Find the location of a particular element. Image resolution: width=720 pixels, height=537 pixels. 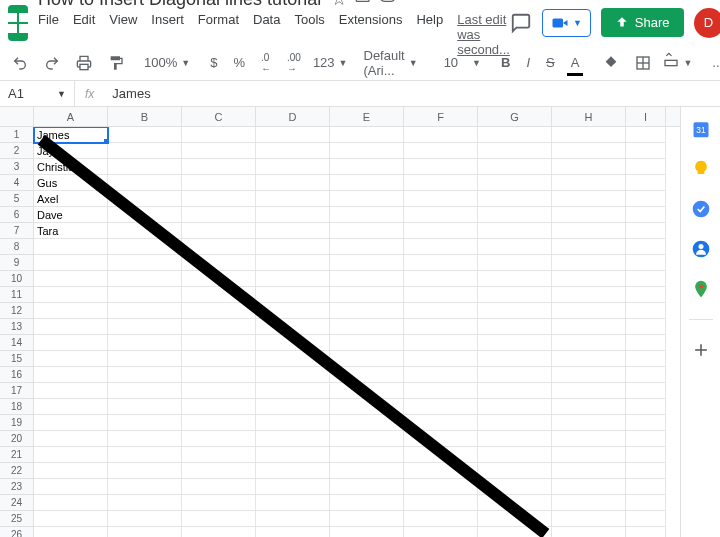

cell-C9 is located at coordinates (219, 263).